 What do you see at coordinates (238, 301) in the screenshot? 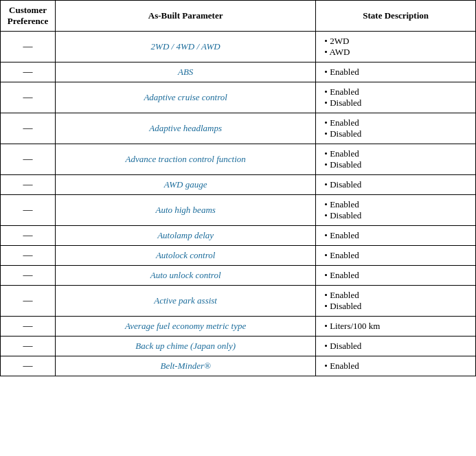
I see `table-row: —Active park assistEnabledDisabled` at bounding box center [238, 301].